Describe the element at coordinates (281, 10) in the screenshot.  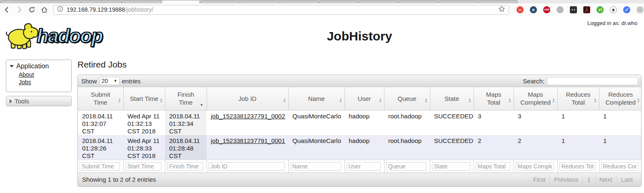
I see `address-bar: 192.168.79.129:19888/jobhistory/` at that location.